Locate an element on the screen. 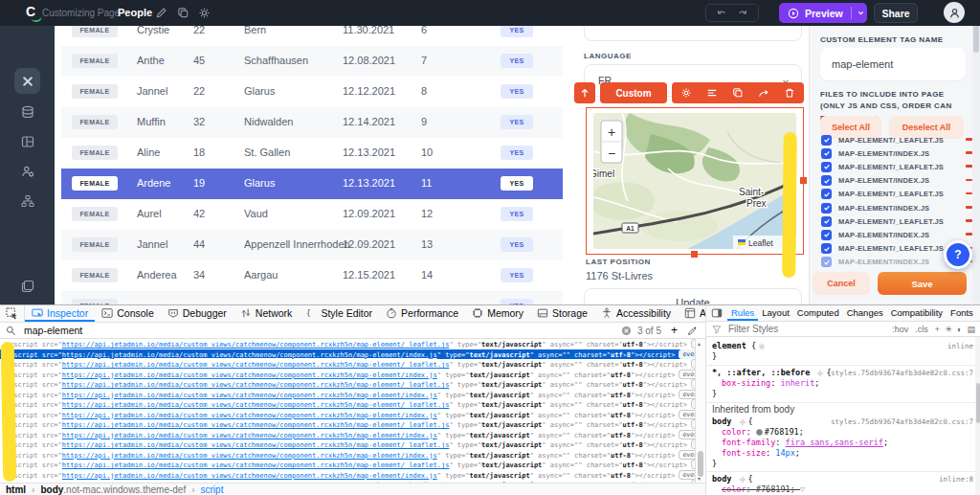 This screenshot has width=980, height=495. scroll-up-icon: ▴ is located at coordinates (699, 343).